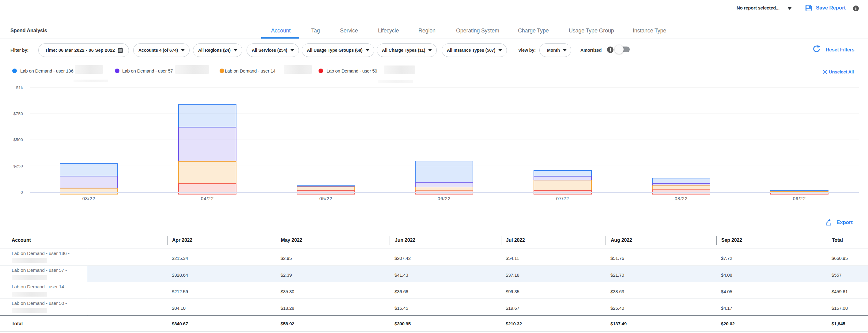  I want to click on svg-text: 08/22, so click(681, 199).